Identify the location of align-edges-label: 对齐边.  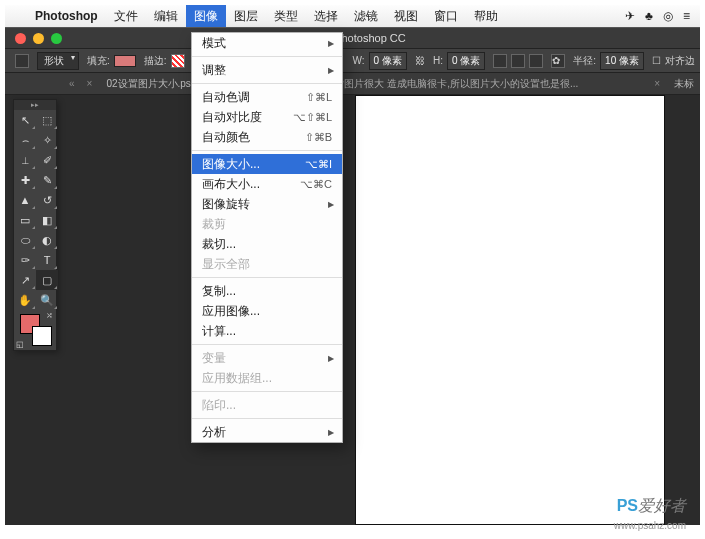
(680, 61).